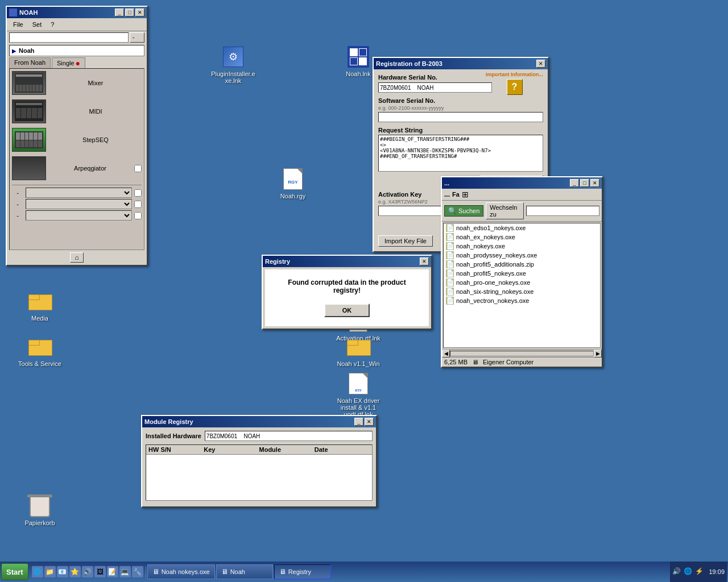 This screenshot has width=728, height=582. I want to click on suchen-btn: 🔍 Suchen, so click(464, 211).